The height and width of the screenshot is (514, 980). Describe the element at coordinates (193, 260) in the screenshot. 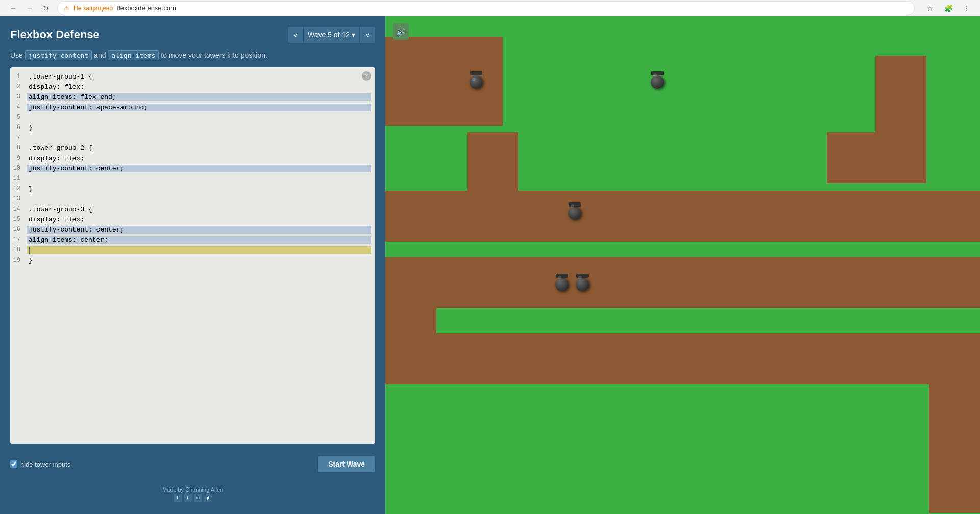

I see `code-line-19: 19}` at that location.